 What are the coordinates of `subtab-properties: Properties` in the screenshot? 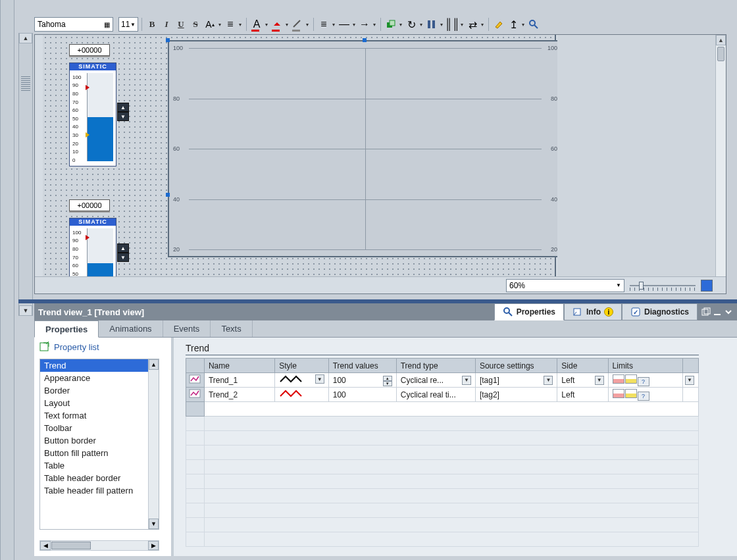 It's located at (66, 329).